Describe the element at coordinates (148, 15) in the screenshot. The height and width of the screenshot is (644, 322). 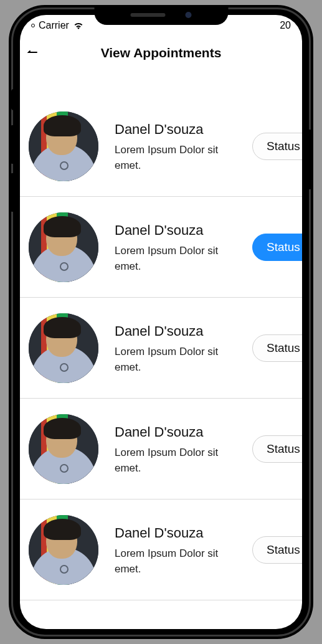
I see `speaker-grille` at that location.